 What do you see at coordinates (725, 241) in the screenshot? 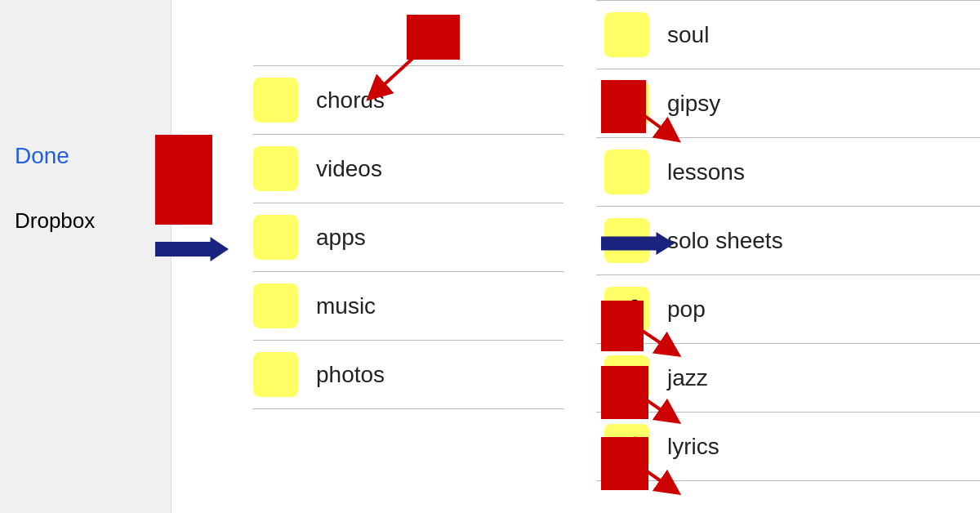
I see `category-name: solo sheets` at bounding box center [725, 241].